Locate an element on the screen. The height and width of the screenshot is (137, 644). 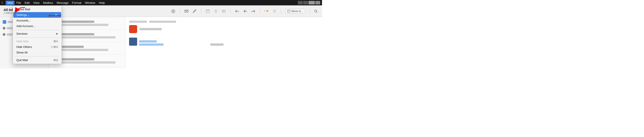
menu-item-format: Format is located at coordinates (77, 3).